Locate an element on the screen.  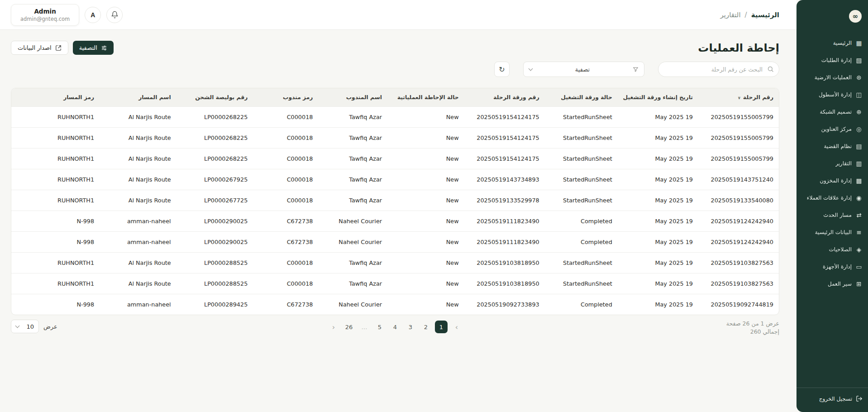
pagination-item: › is located at coordinates (457, 327).